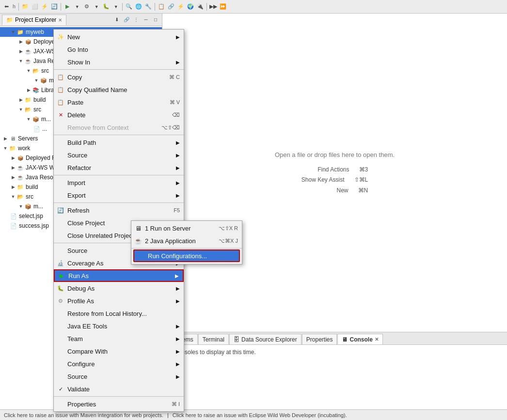  Describe the element at coordinates (136, 20) in the screenshot. I see `panel-tab-icons: ⬇ 🔗 ⋮ ─ □` at that location.